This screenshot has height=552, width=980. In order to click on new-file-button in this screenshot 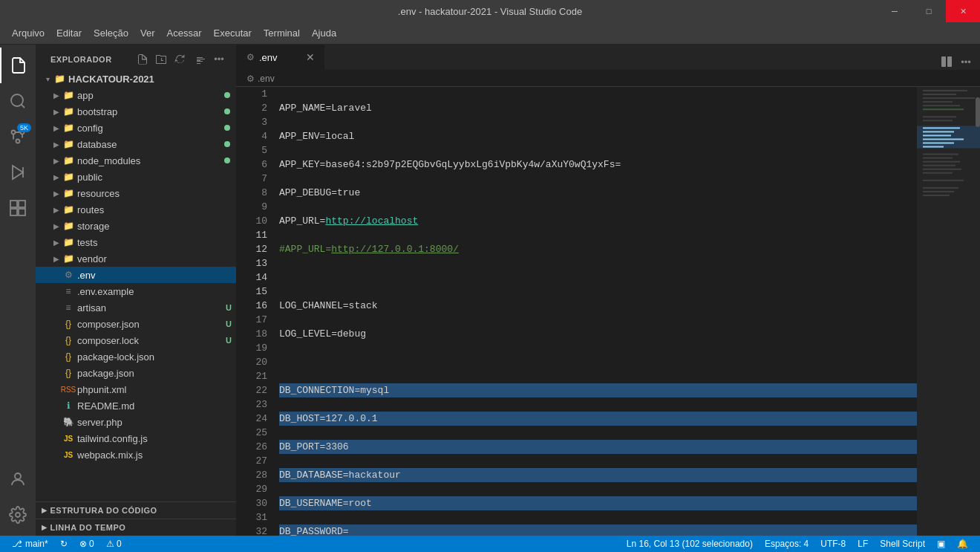, I will do `click(142, 59)`.